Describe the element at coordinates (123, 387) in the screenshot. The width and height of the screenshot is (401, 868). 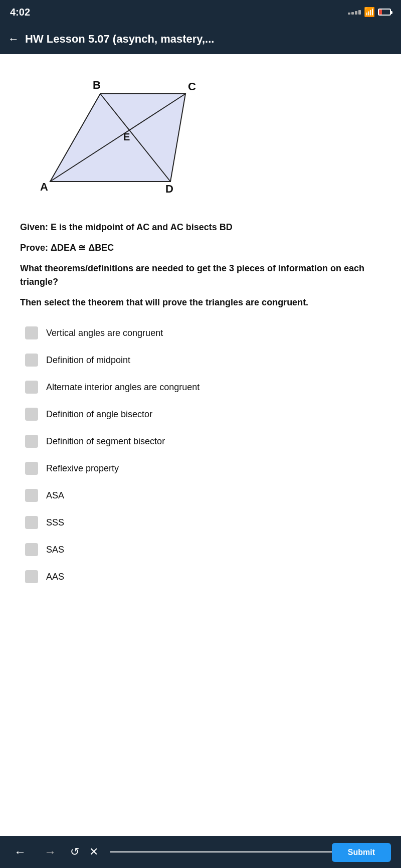
I see `option-label-3: Alternate interior angles are congruent` at that location.